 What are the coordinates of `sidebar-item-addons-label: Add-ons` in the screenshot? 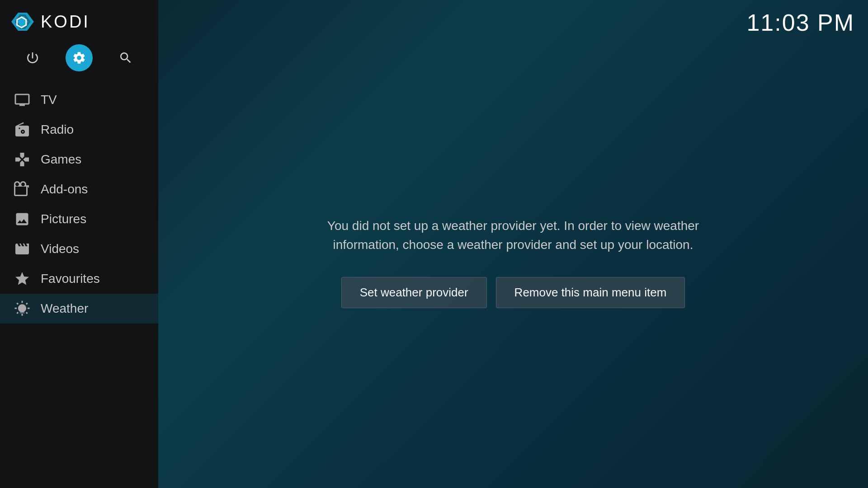 It's located at (64, 189).